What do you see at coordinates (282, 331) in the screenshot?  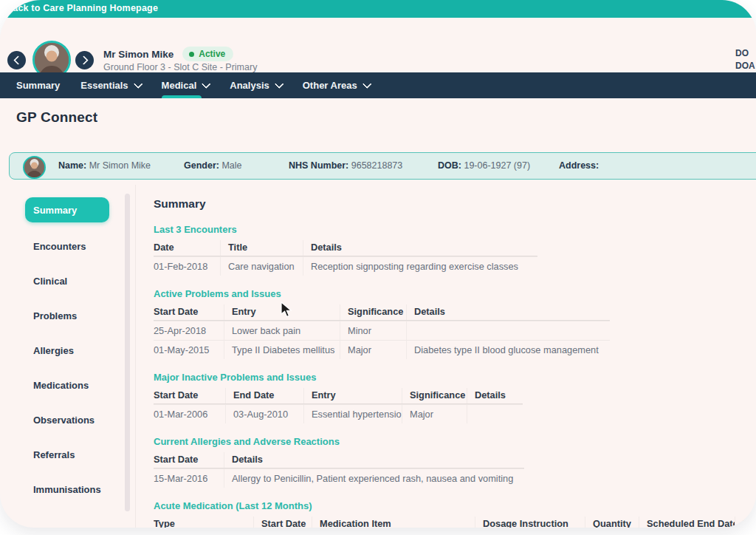 I see `cell-entry: Lower back pain` at bounding box center [282, 331].